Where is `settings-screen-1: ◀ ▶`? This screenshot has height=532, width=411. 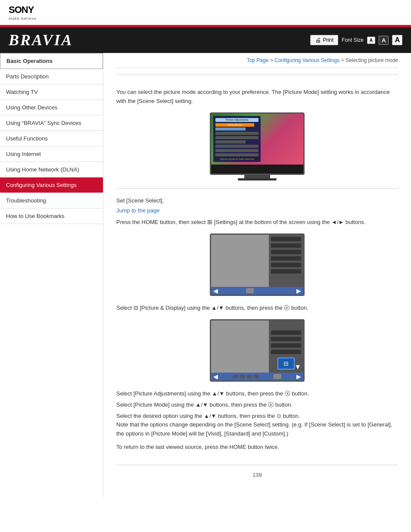 settings-screen-1: ◀ ▶ is located at coordinates (257, 264).